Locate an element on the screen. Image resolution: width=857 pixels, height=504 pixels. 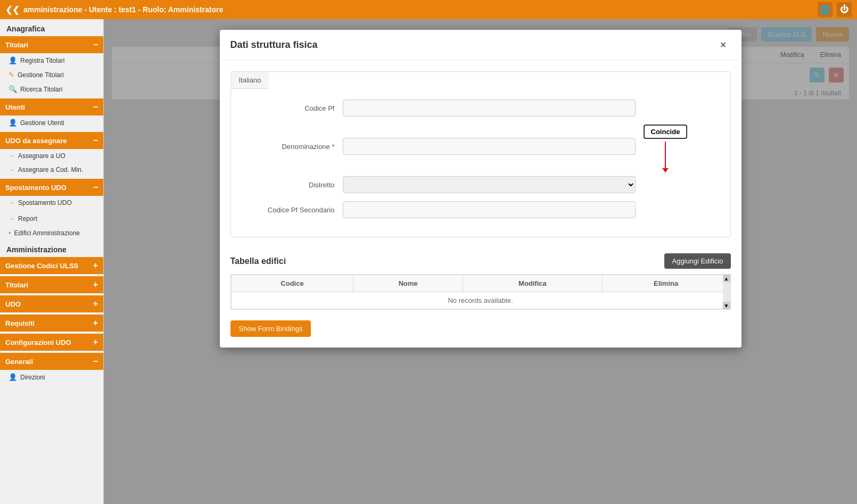
sidebar-group-toggle-udo: − is located at coordinates (96, 141).